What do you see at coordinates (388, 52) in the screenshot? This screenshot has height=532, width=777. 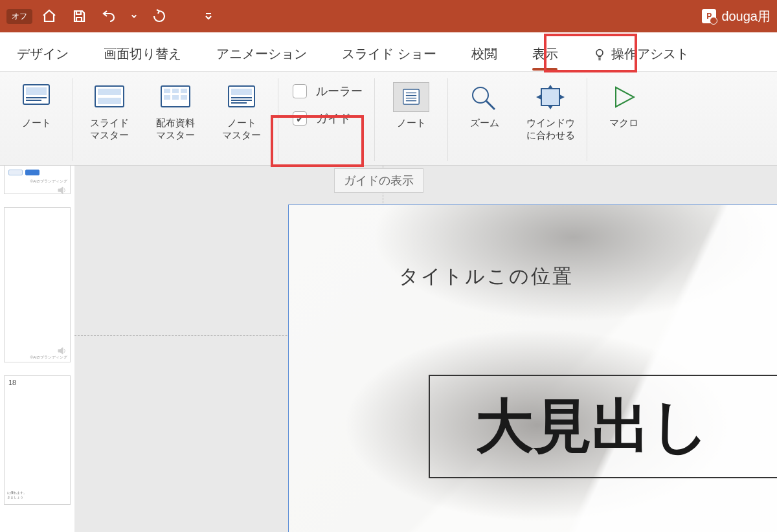 I see `ribbon-tabs: デザイン 画面切り替え アニメーション スライド ショー 校閲 表示 操作アシス…` at bounding box center [388, 52].